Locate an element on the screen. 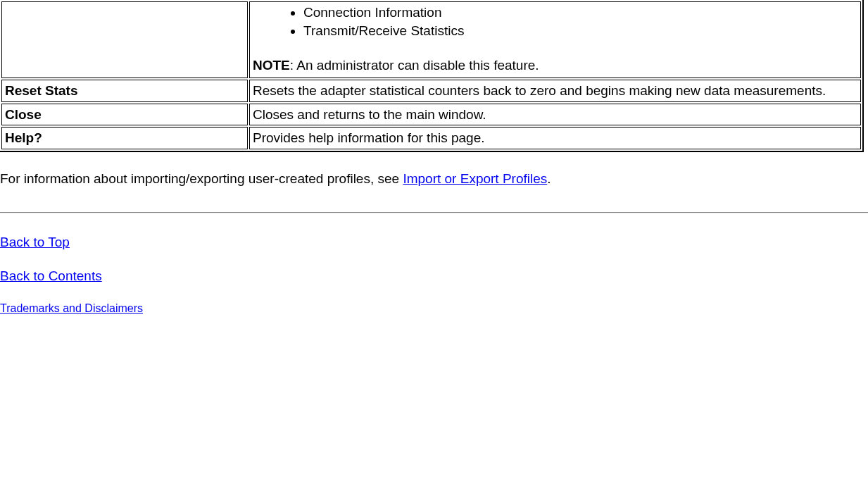  table-row: Reset Stats Resets the adapter statistic… is located at coordinates (431, 91).